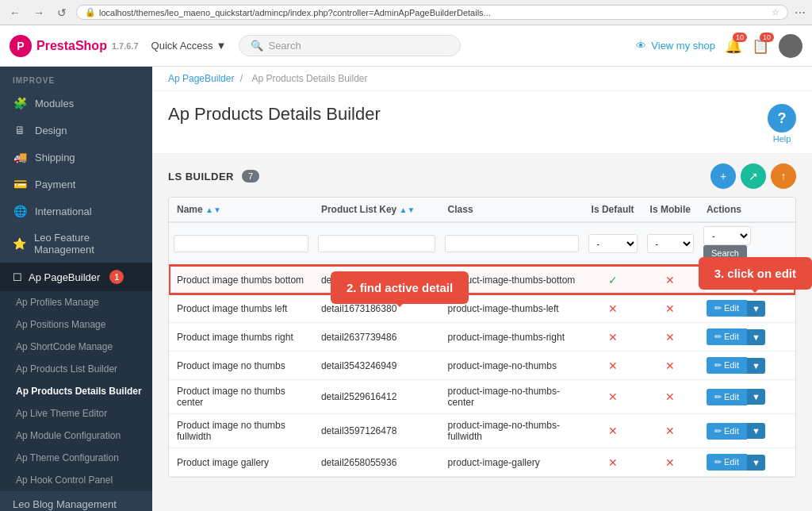  I want to click on forward-button: →, so click(39, 13).